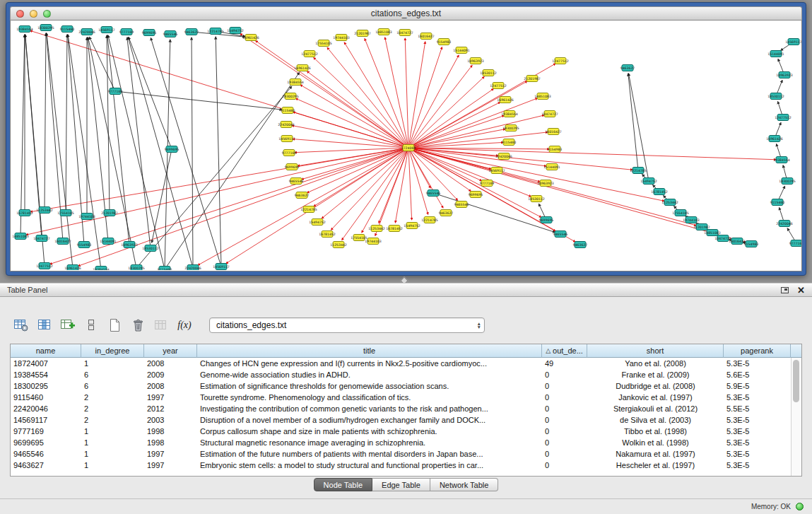 The height and width of the screenshot is (514, 812). Describe the element at coordinates (401, 454) in the screenshot. I see `table-row: 946554611997Estimation of the future num…` at that location.